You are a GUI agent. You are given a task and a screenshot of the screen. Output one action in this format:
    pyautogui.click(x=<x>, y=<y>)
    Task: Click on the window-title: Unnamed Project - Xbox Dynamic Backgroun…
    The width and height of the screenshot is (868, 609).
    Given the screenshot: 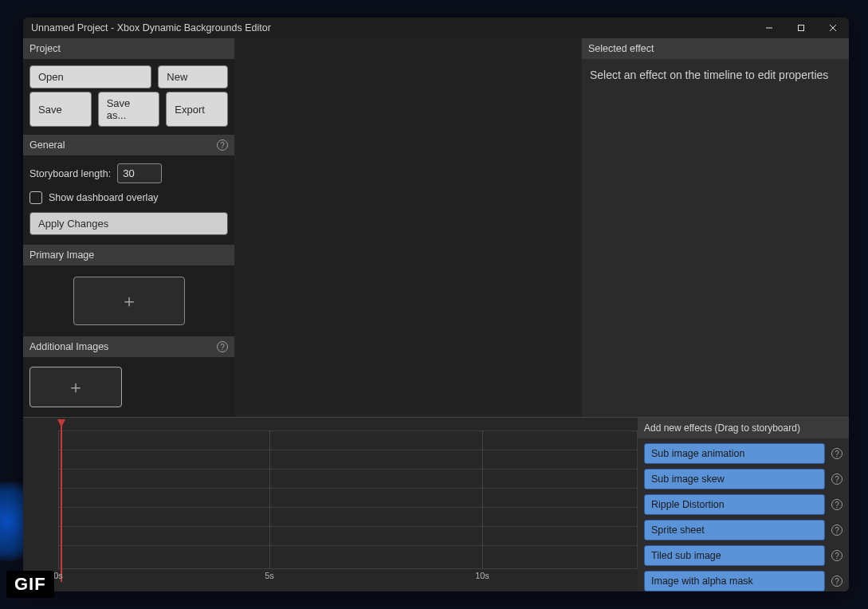 What is the action you would take?
    pyautogui.click(x=151, y=28)
    